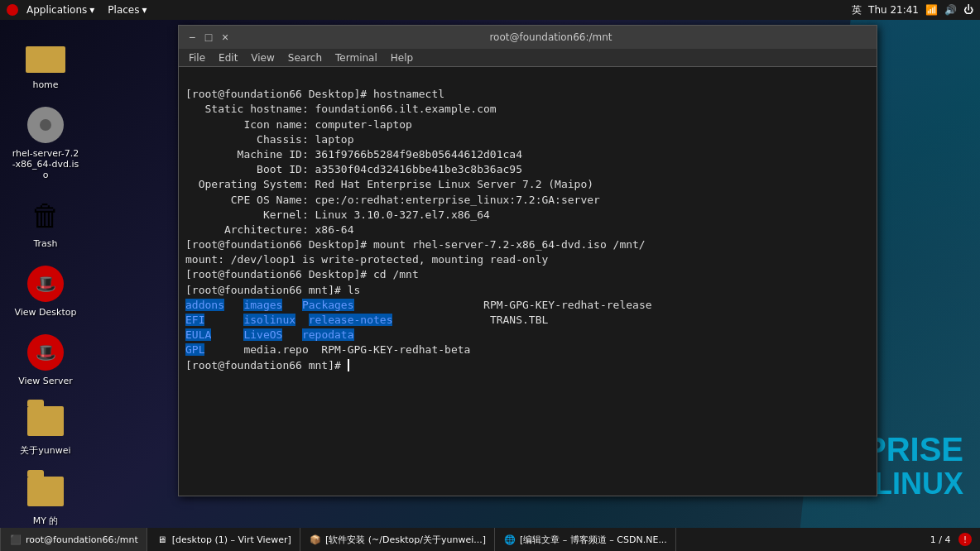 The height and width of the screenshot is (551, 980). I want to click on line-13: [root@foundation66 Desktop]# cd /mnt, so click(302, 275).